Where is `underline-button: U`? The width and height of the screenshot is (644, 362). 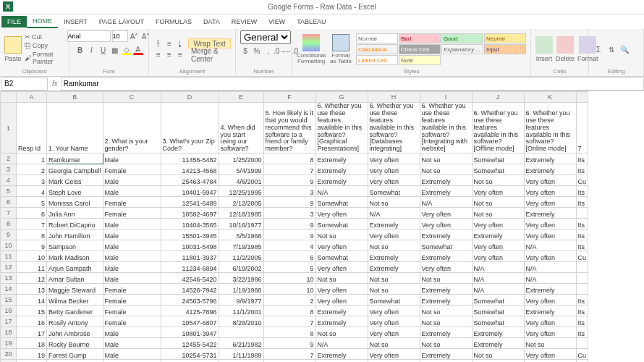
underline-button: U is located at coordinates (103, 50).